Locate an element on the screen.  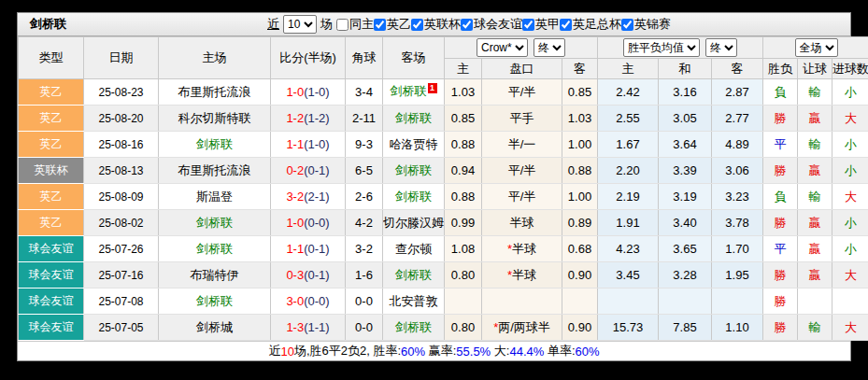
result-group-header: 全场 is located at coordinates (816, 49).